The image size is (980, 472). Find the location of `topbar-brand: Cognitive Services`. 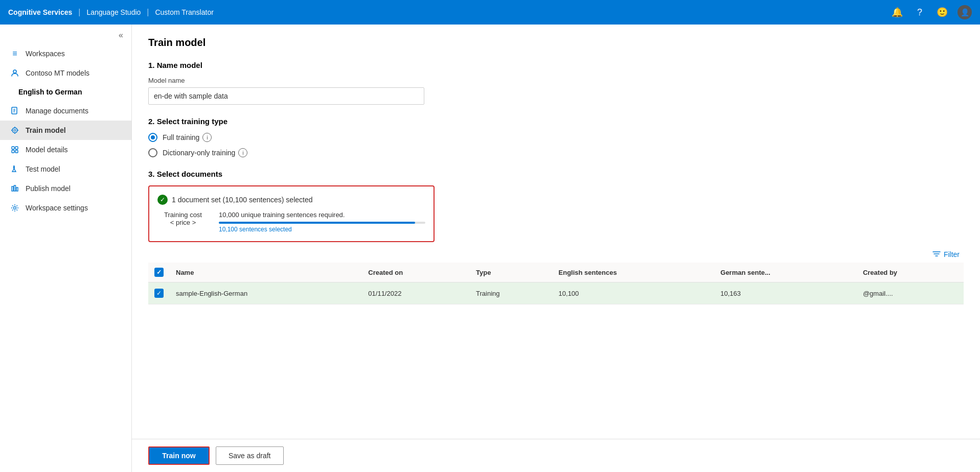

topbar-brand: Cognitive Services is located at coordinates (40, 12).